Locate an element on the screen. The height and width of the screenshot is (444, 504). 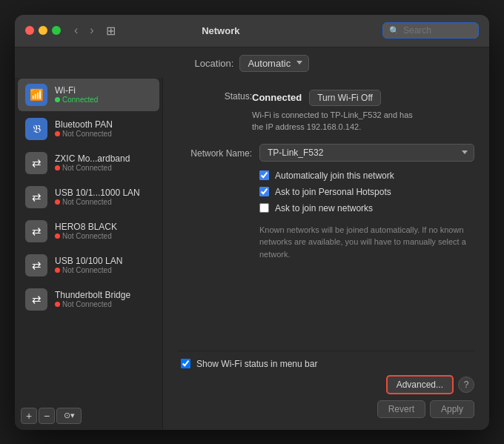
revert-button: Revert is located at coordinates (402, 409).